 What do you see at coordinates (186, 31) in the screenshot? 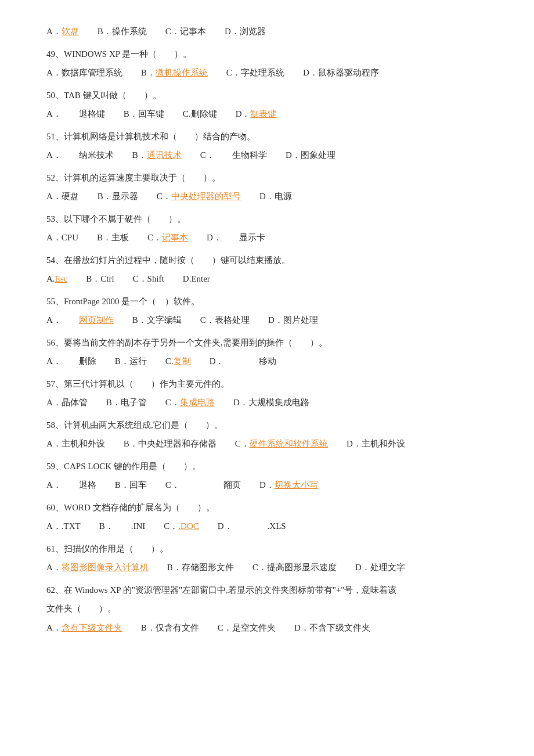
I see `q48-optC: C．记事本` at bounding box center [186, 31].